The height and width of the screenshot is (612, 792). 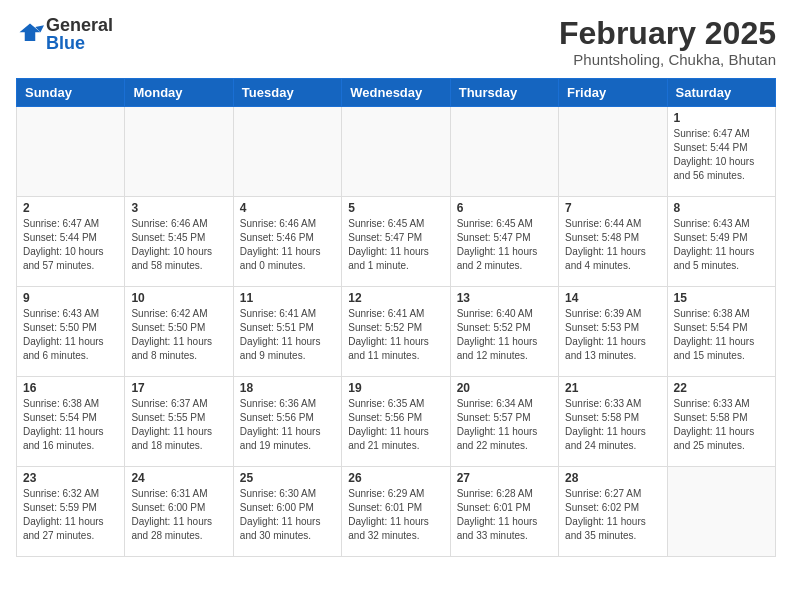 I want to click on calendar-cell: 22Sunrise: 6:33 AM Sunset: 5:58 PM Dayli…, so click(x=721, y=422).